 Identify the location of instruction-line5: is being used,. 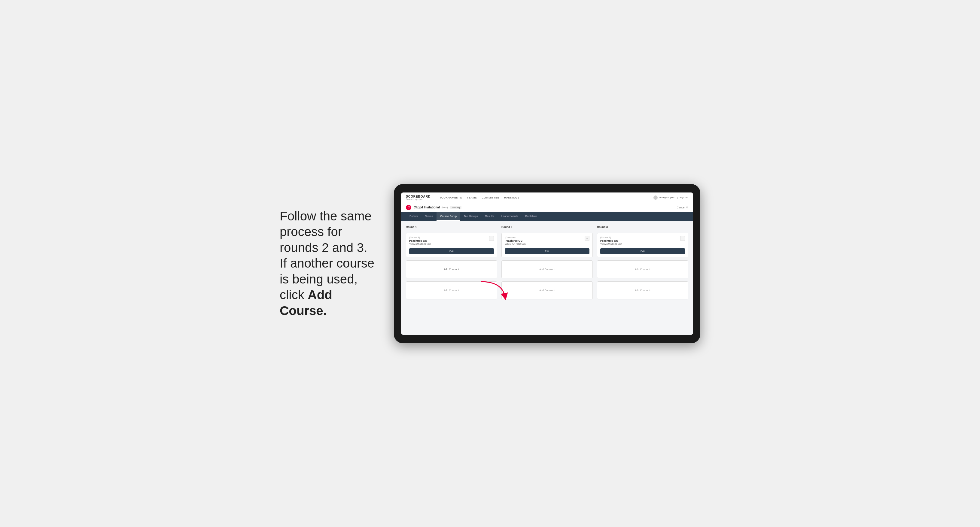
(319, 279).